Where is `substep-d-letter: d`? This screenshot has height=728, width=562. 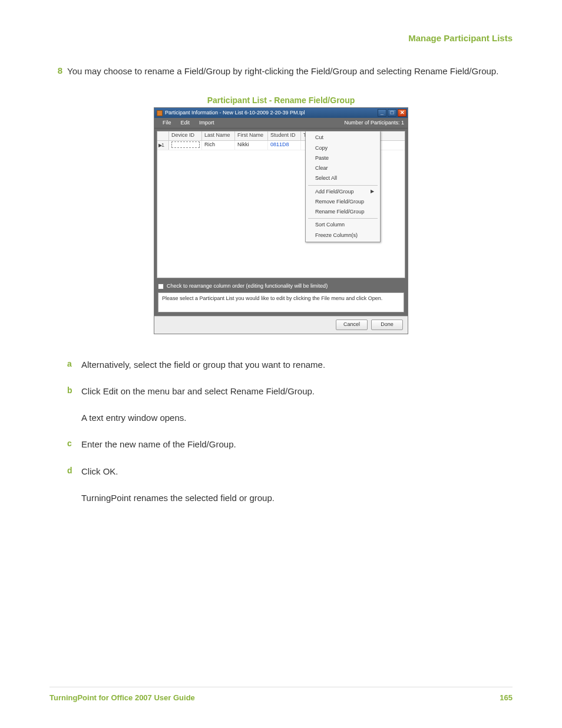
substep-d-letter: d is located at coordinates (74, 470).